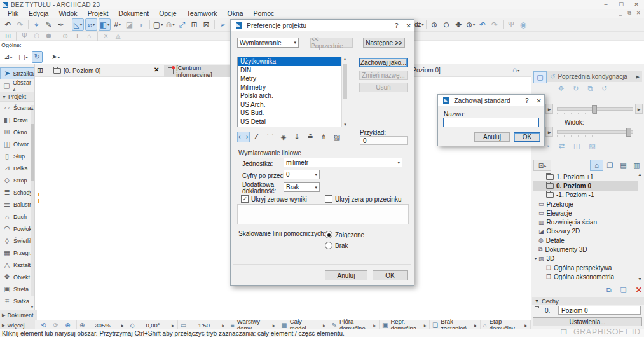 The image size is (644, 337). I want to click on ok-button: OK, so click(390, 275).